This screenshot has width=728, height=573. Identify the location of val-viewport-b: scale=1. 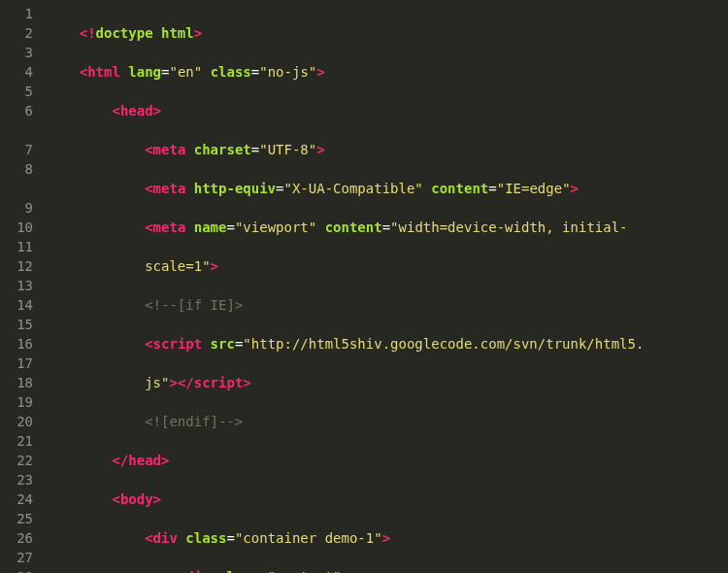
(173, 266).